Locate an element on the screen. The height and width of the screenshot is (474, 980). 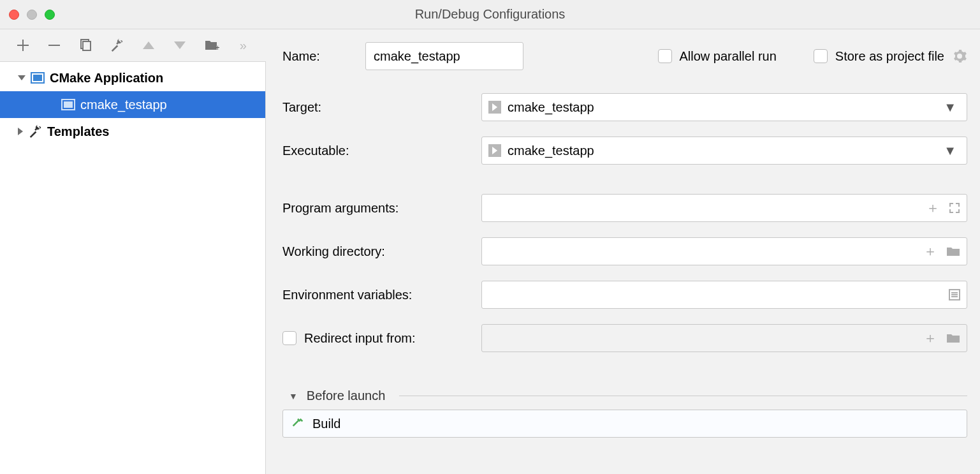
hammer-icon is located at coordinates (298, 424).